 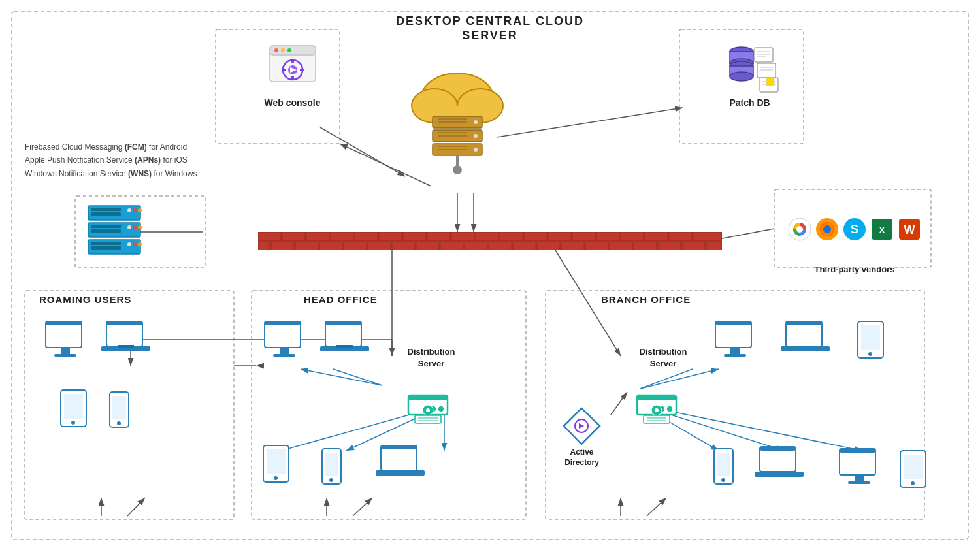 I want to click on title-line2: SERVER, so click(x=490, y=35).